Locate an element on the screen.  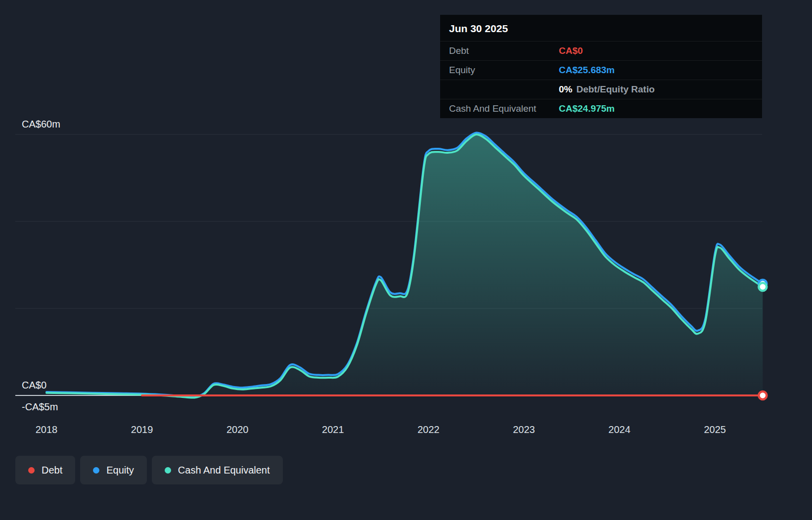
tooltip-cash-value: CA$24.975m is located at coordinates (586, 109).